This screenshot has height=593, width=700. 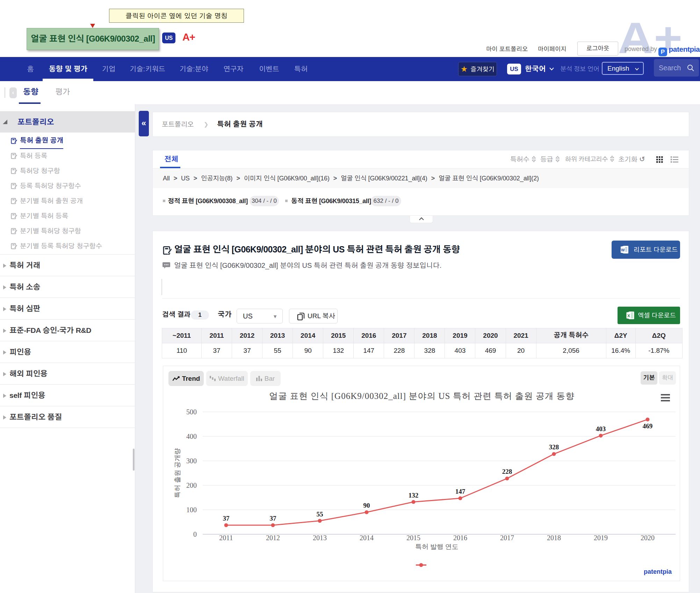 I want to click on svg-text: 469, so click(x=648, y=426).